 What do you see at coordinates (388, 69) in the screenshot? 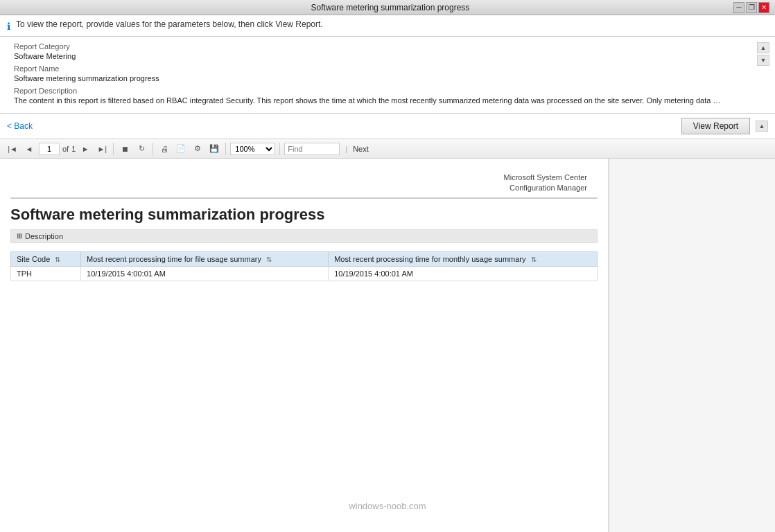
I see `report-name-label: Report Name` at bounding box center [388, 69].